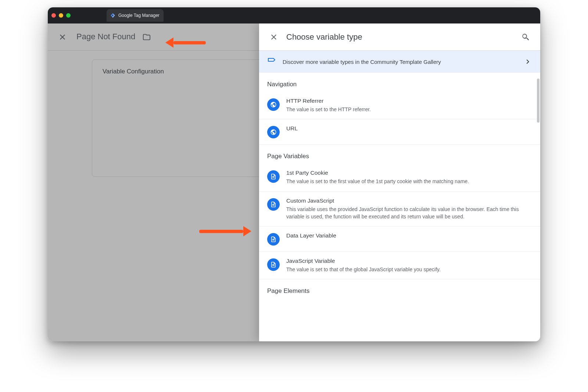  Describe the element at coordinates (362, 62) in the screenshot. I see `community-gallery-banner-text: Discover more variable types in the Comm…` at that location.